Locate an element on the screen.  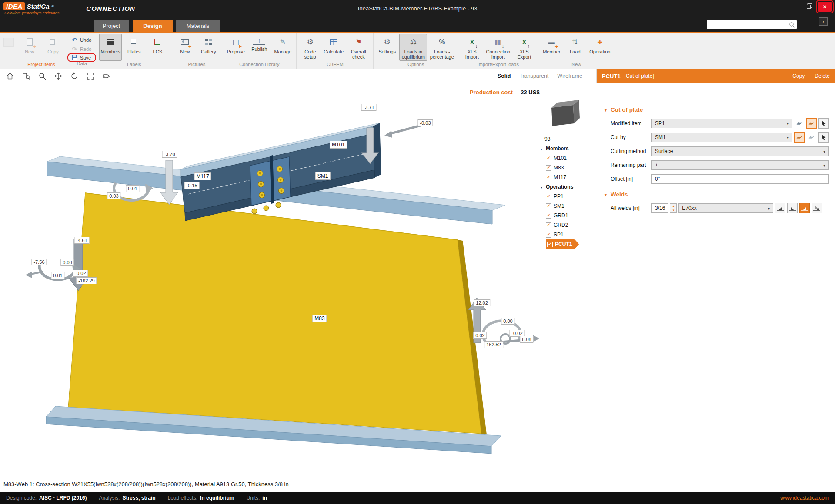
close-button: ✕ is located at coordinates (825, 7).